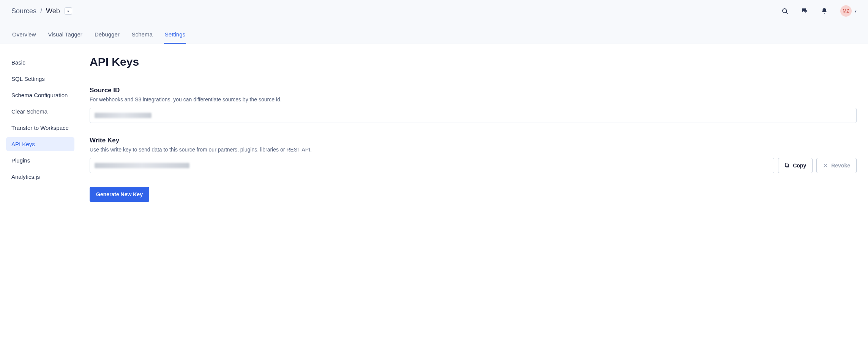 This screenshot has height=347, width=868. Describe the element at coordinates (40, 112) in the screenshot. I see `sidebar-item-clear-schema: Clear Schema` at that location.